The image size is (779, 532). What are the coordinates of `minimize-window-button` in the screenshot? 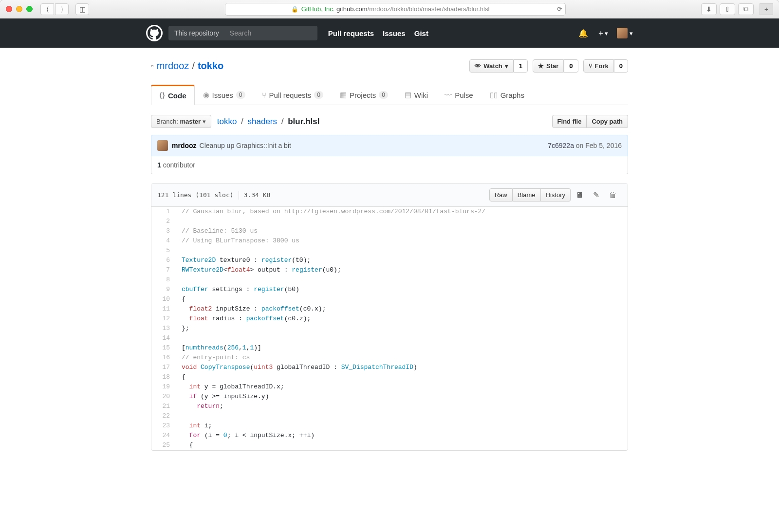 It's located at (19, 9).